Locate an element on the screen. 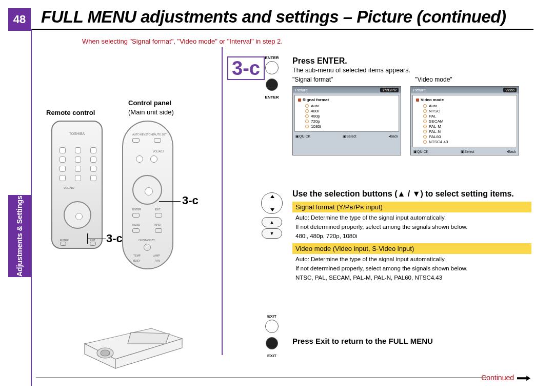 The width and height of the screenshot is (554, 392). menu-option: 720p is located at coordinates (350, 121).